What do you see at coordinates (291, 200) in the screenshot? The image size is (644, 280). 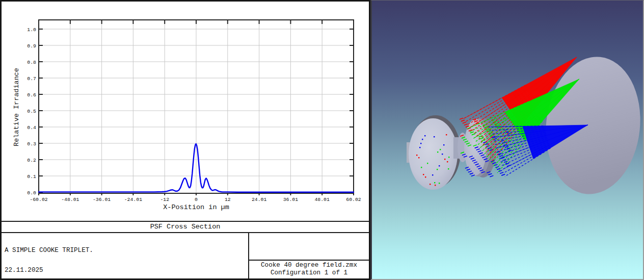 I see `x-tick-label: 36.01` at bounding box center [291, 200].